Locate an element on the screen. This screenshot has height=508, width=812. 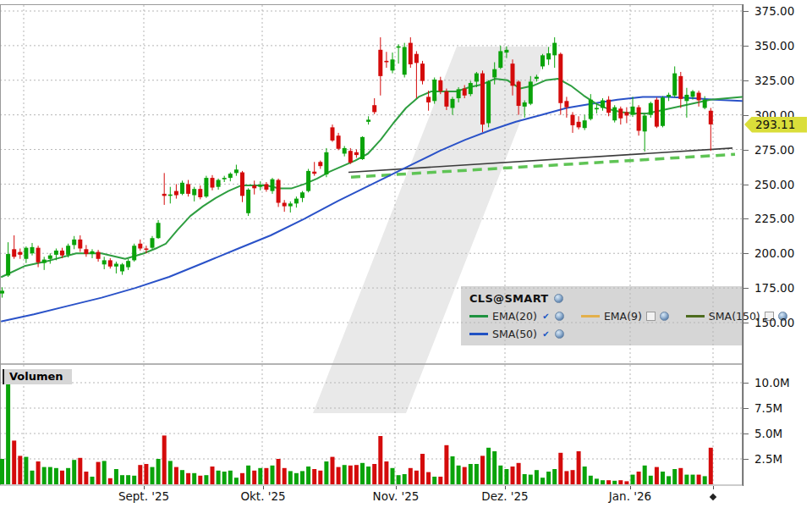
trendline-solid is located at coordinates (540, 161).